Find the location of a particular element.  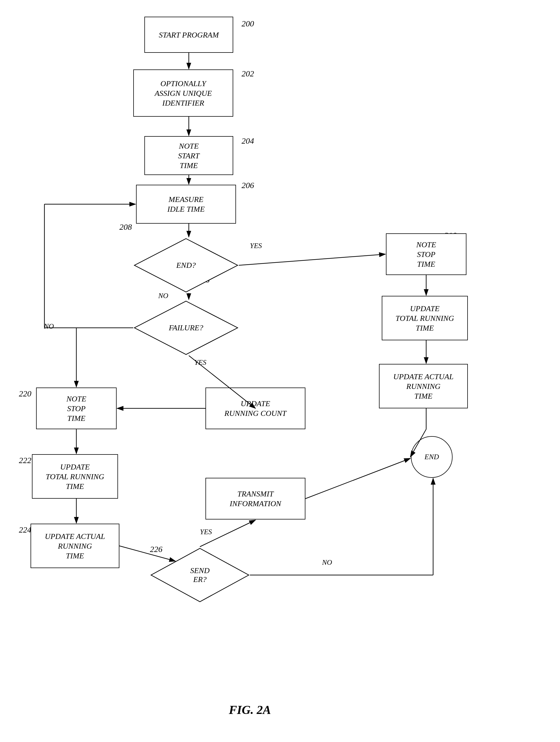

ref-200: 200 is located at coordinates (248, 23).